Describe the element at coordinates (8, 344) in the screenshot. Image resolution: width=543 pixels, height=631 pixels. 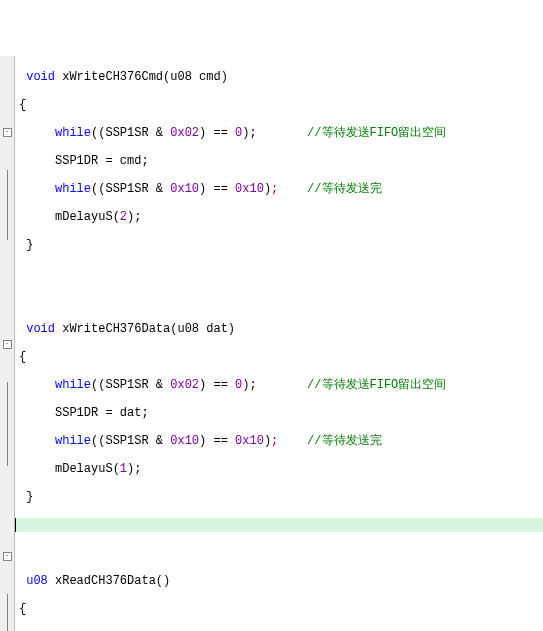
I see `fold-gutter: - - - - - - -` at that location.